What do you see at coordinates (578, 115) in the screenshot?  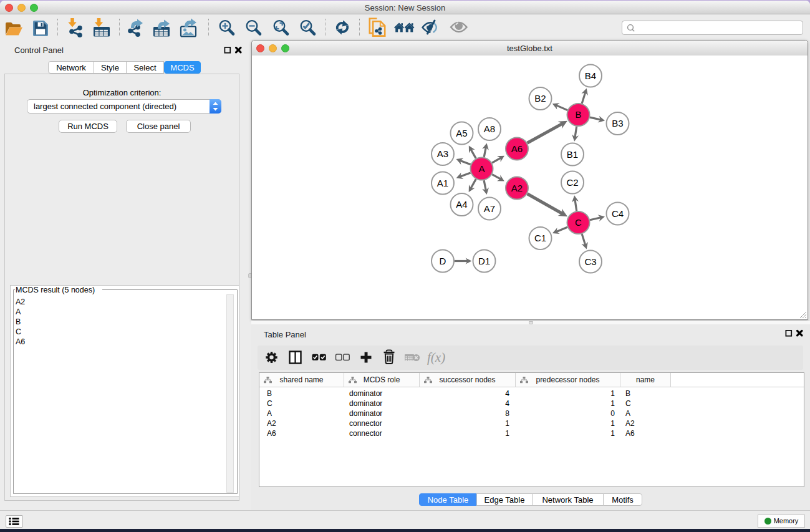 I see `svg-text: B` at bounding box center [578, 115].